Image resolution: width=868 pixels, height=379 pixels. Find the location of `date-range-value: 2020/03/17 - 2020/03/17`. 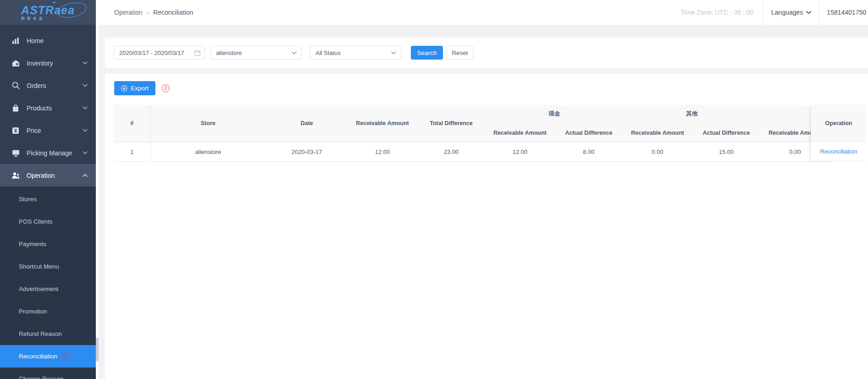

date-range-value: 2020/03/17 - 2020/03/17 is located at coordinates (152, 53).